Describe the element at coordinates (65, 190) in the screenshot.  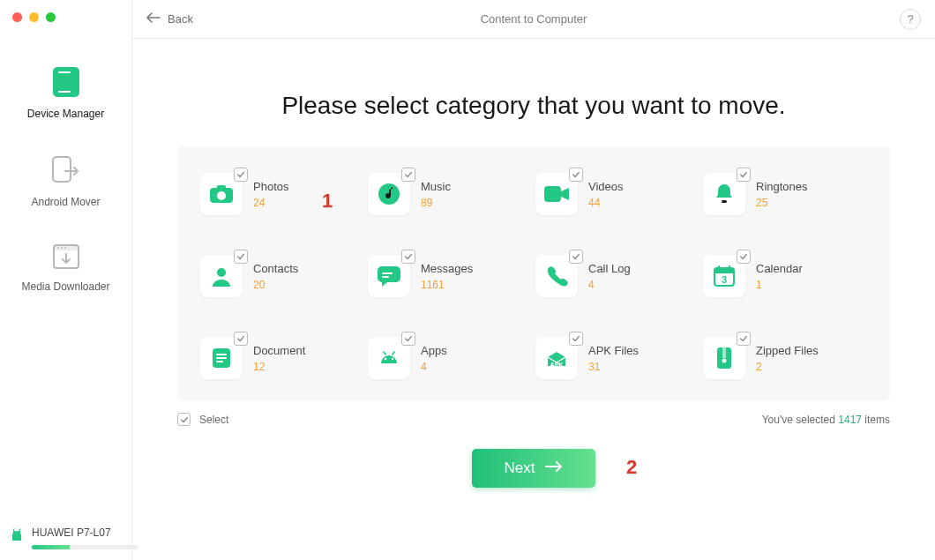
I see `sidebar-item-android-mover: Android Mover` at that location.